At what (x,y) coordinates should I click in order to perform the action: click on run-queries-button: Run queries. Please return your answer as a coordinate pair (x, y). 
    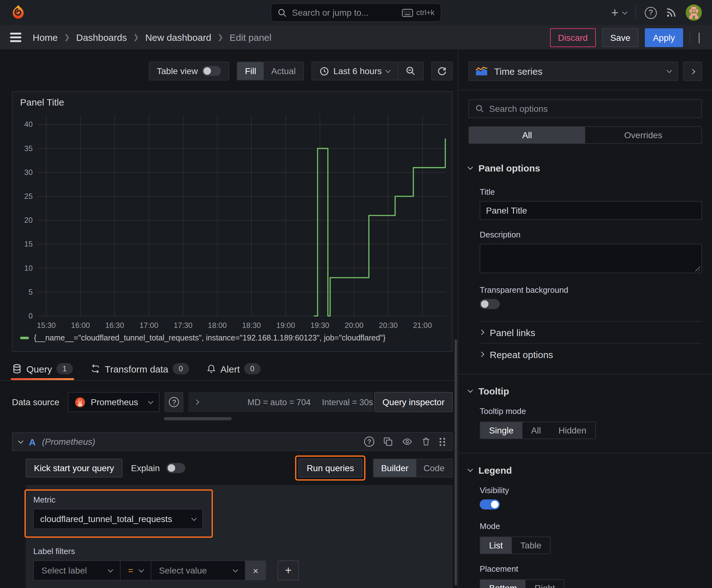
    Looking at the image, I should click on (330, 468).